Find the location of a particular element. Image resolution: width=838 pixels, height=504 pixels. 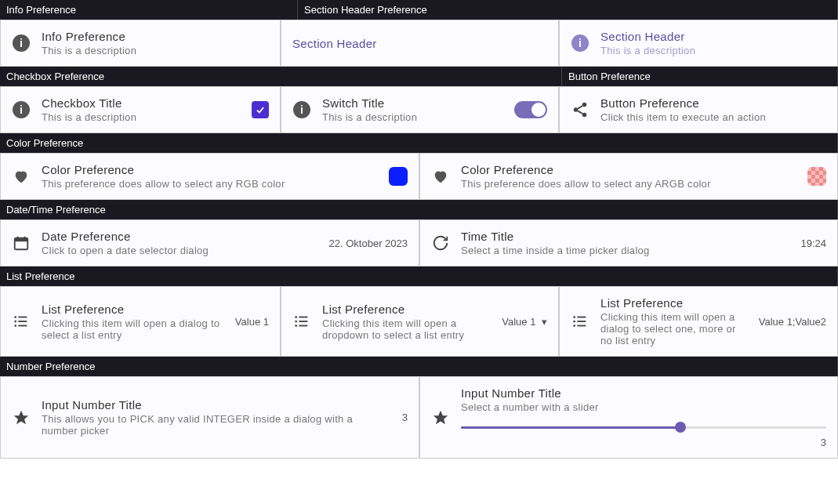

section-header-row-color: Color Preference is located at coordinates (419, 143).